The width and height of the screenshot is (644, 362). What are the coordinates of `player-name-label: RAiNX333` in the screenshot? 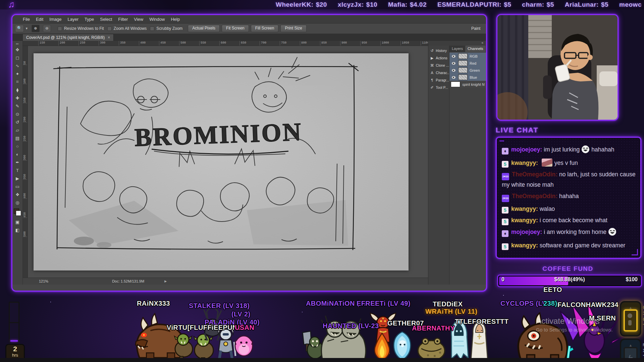 It's located at (154, 304).